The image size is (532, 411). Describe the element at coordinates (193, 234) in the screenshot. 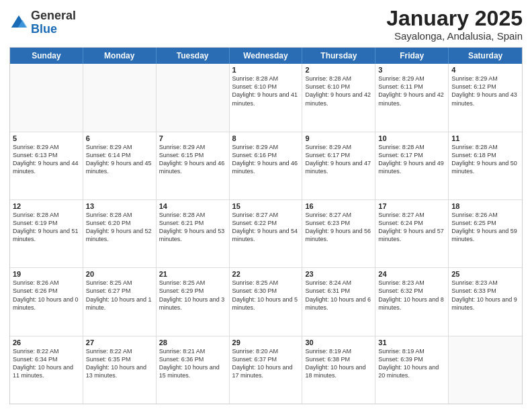

I see `calendar-cell: 14Sunrise: 8:28 AM Sunset: 6:21 PM Dayli…` at that location.